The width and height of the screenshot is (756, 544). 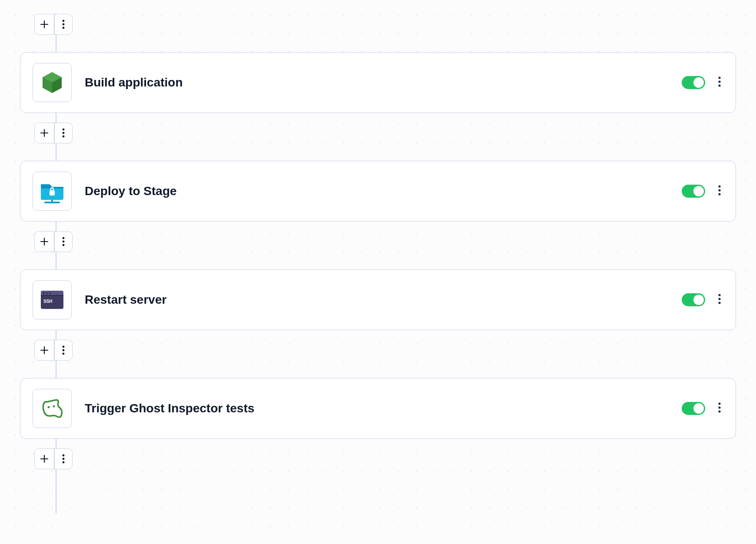 I want to click on ghost-inspector-icon, so click(x=52, y=408).